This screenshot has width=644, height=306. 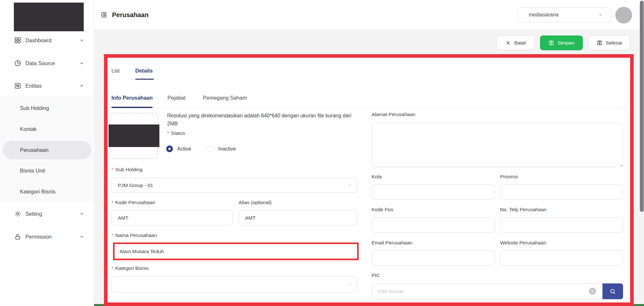 I want to click on sub-holding-select-value: PJM Group - 01, so click(x=135, y=185).